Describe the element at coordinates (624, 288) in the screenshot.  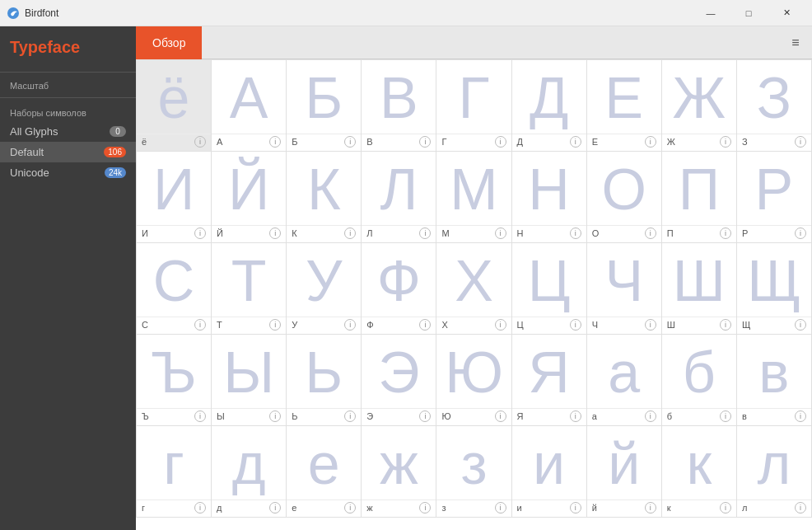
I see `glyph-cell: ЧЧi` at that location.